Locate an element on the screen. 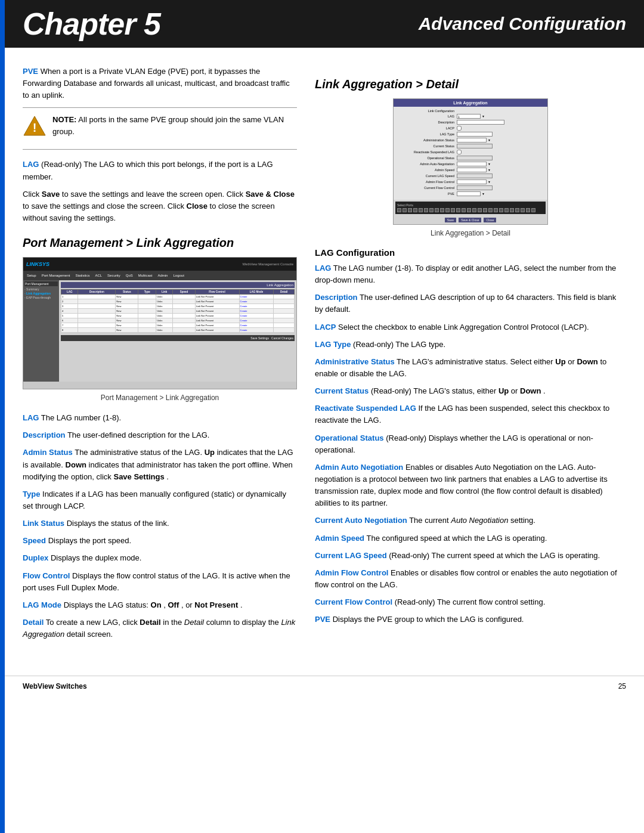 This screenshot has height=833, width=644. type-term: Type is located at coordinates (31, 494).